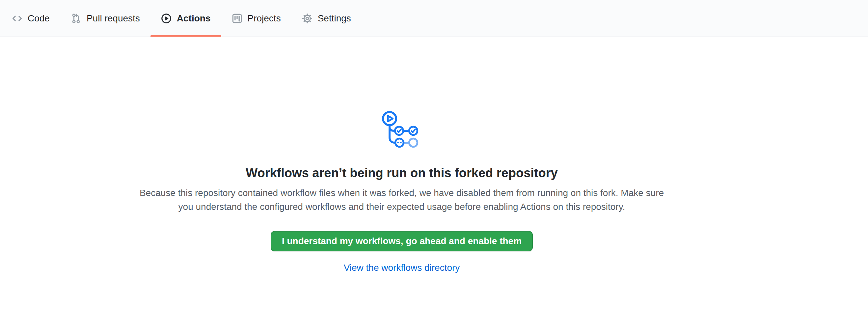 Image resolution: width=868 pixels, height=311 pixels. What do you see at coordinates (402, 268) in the screenshot?
I see `view-workflows-directory-link: View the workflows directory` at bounding box center [402, 268].